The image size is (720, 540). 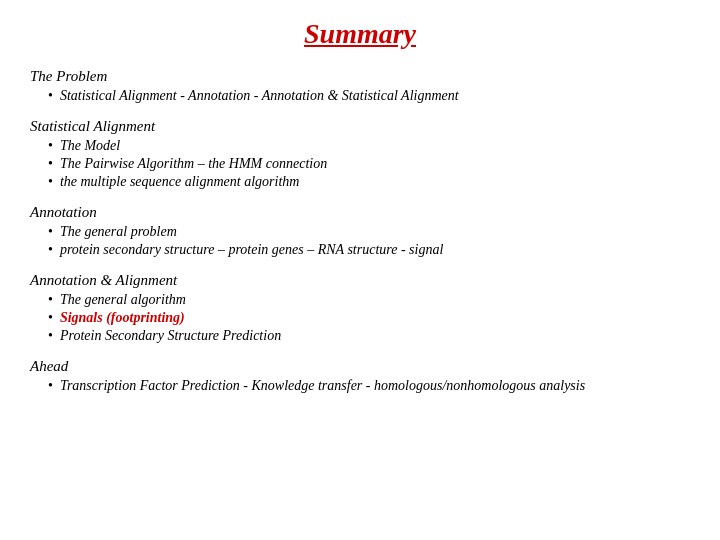 I want to click on section-the-problem: The Problem Statistical Alignment - Anno…, so click(x=360, y=86).